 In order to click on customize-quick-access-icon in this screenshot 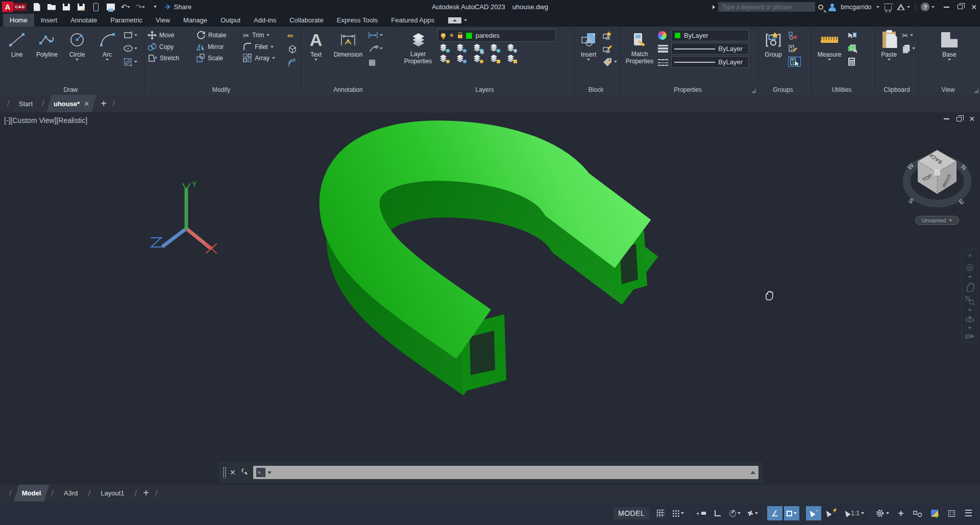, I will do `click(155, 7)`.